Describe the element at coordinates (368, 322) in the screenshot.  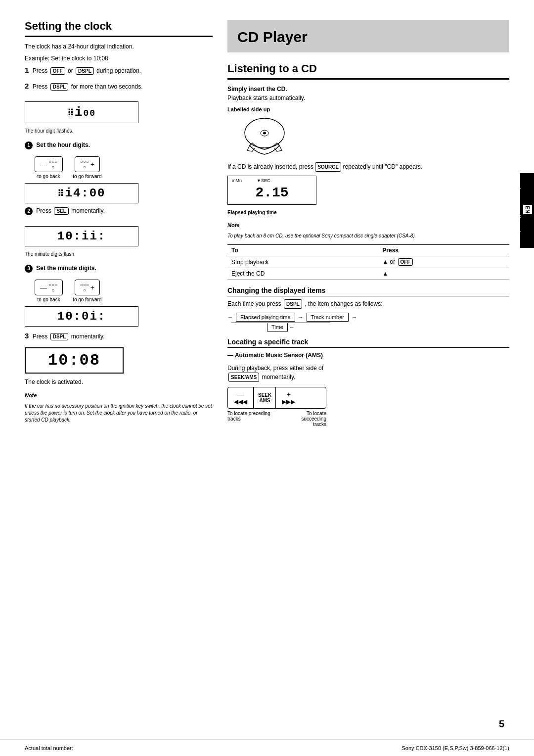
I see `flow-diagram: → Elapsed playing time → Track number → …` at that location.